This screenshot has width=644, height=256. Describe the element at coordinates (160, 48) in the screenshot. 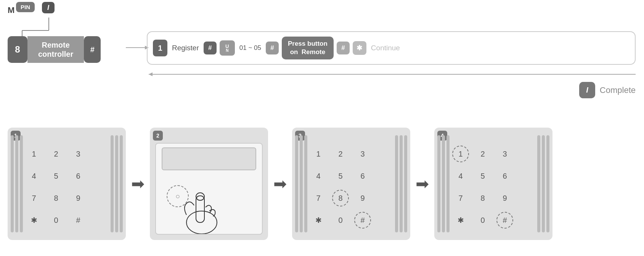

I see `step-1-badge: 1` at that location.